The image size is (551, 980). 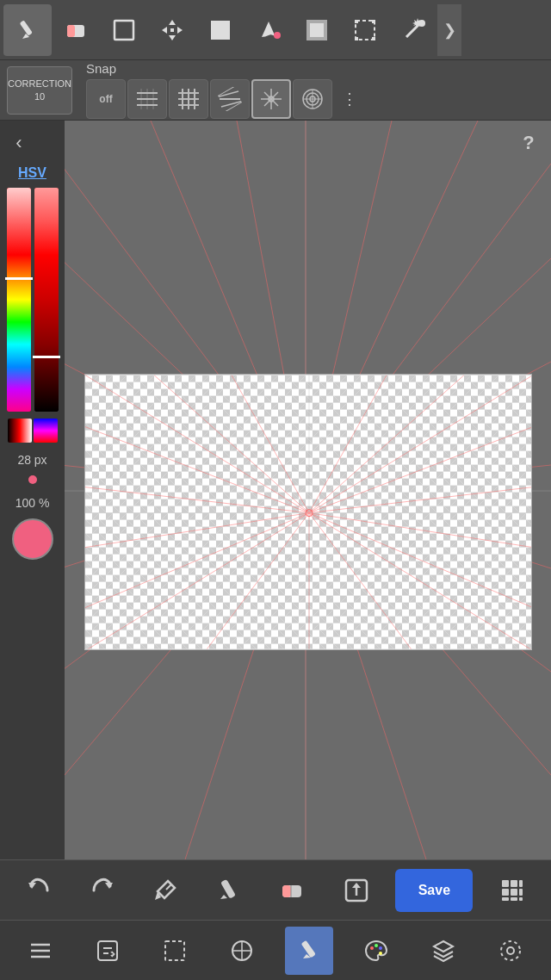 I want to click on snap-off-btn: off, so click(x=106, y=99).